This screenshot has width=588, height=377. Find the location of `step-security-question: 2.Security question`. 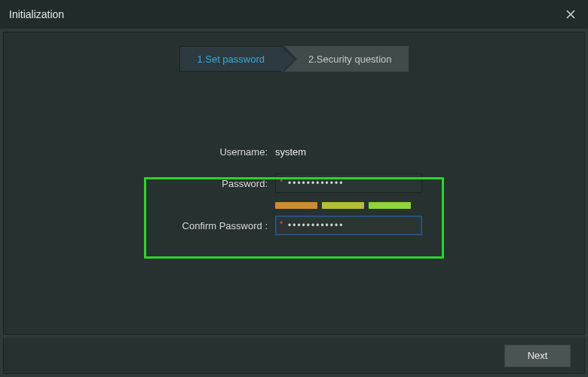

step-security-question: 2.Security question is located at coordinates (347, 59).